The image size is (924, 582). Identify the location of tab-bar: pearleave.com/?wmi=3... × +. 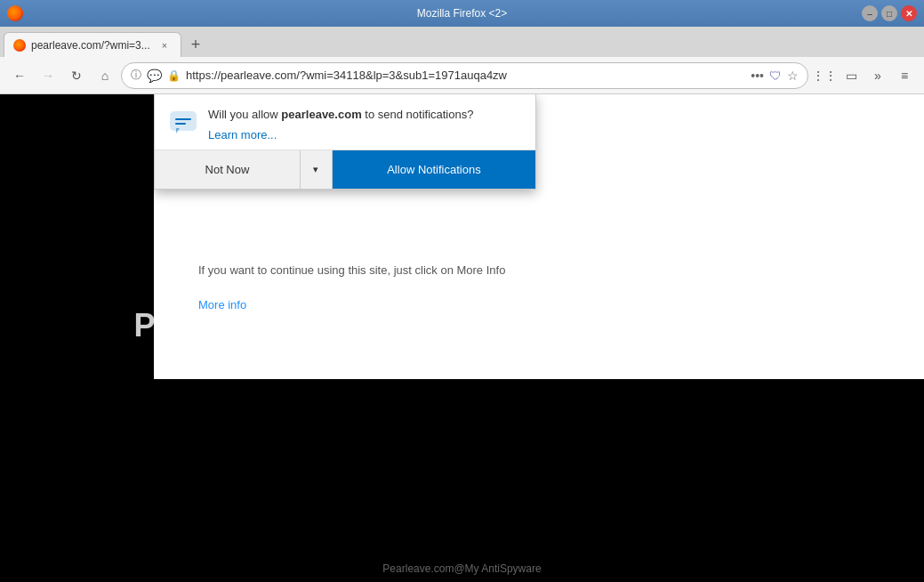
(462, 42).